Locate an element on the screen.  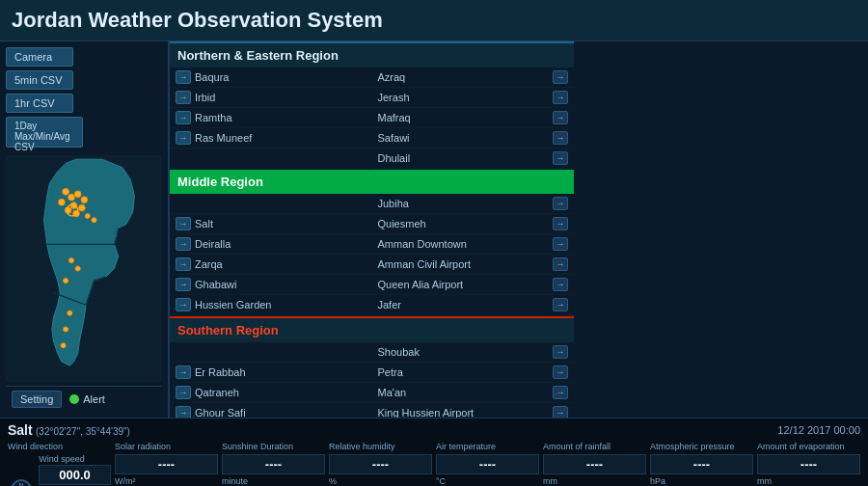
list-item: Petra → is located at coordinates (474, 372).